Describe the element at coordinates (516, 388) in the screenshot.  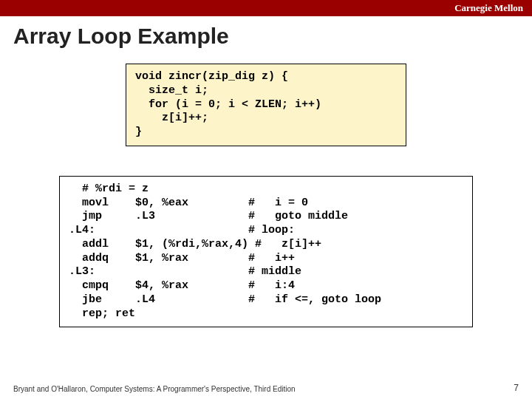
I see `page-number: 7` at that location.